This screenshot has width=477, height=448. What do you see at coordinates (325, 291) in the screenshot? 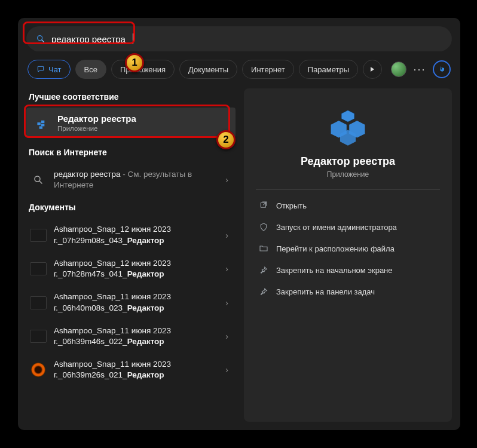
I see `action-pin-taskbar-label: Закрепить на панели задач` at bounding box center [325, 291].